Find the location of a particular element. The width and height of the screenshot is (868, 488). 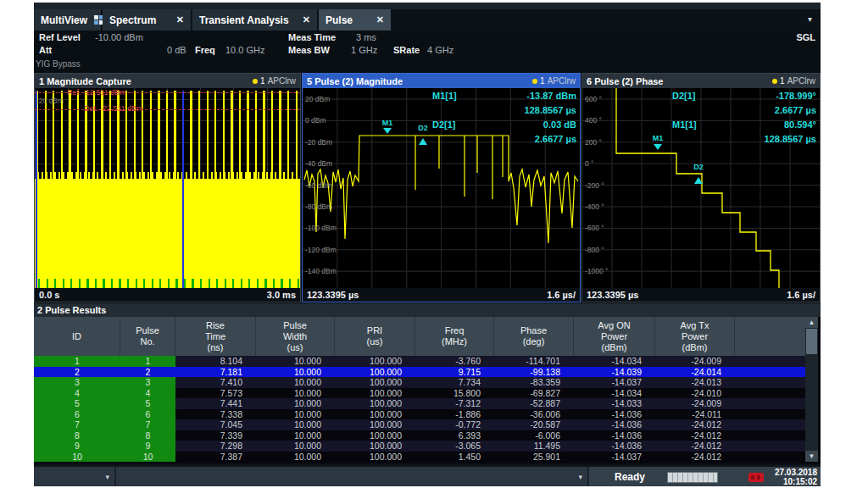

time: 10:15:02 is located at coordinates (796, 483).